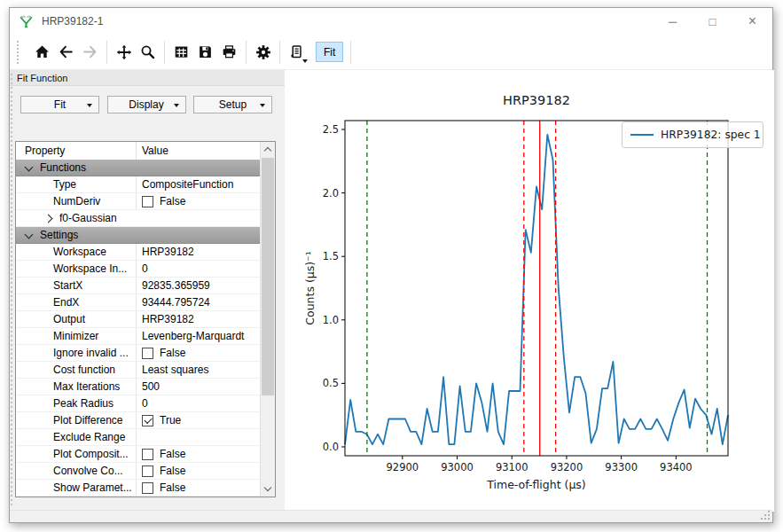 Image resolution: width=783 pixels, height=532 pixels. What do you see at coordinates (713, 21) in the screenshot?
I see `maximize-button: □` at bounding box center [713, 21].